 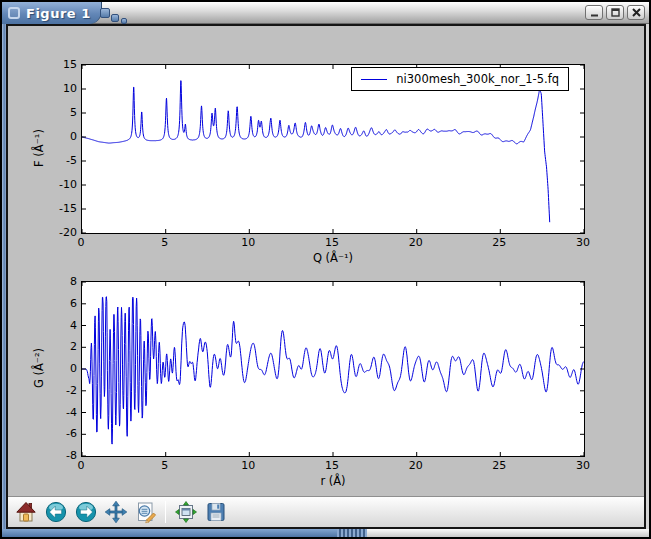 What do you see at coordinates (55, 160) in the screenshot?
I see `y-tick-label: -5` at bounding box center [55, 160].